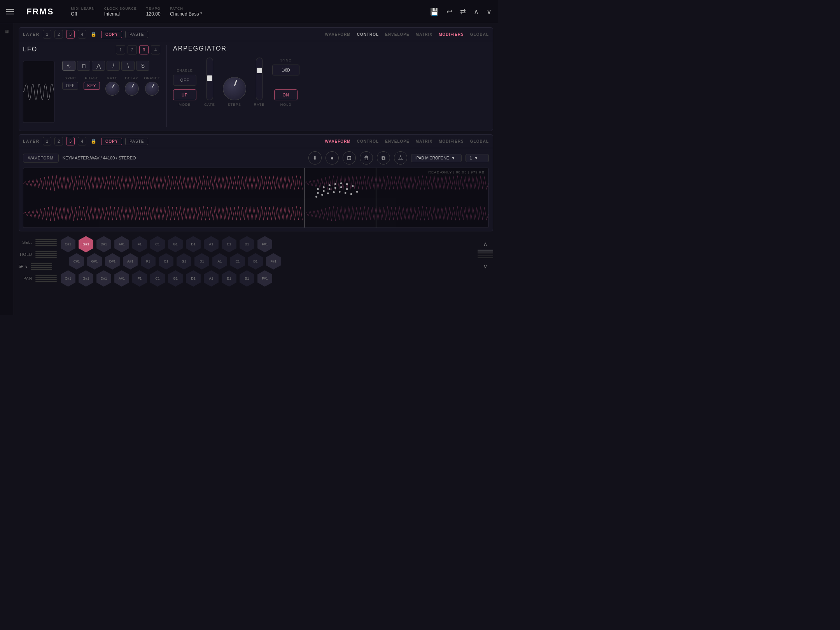 Image resolution: width=840 pixels, height=630 pixels. What do you see at coordinates (211, 244) in the screenshot?
I see `hex-key-0-8: A1` at bounding box center [211, 244].